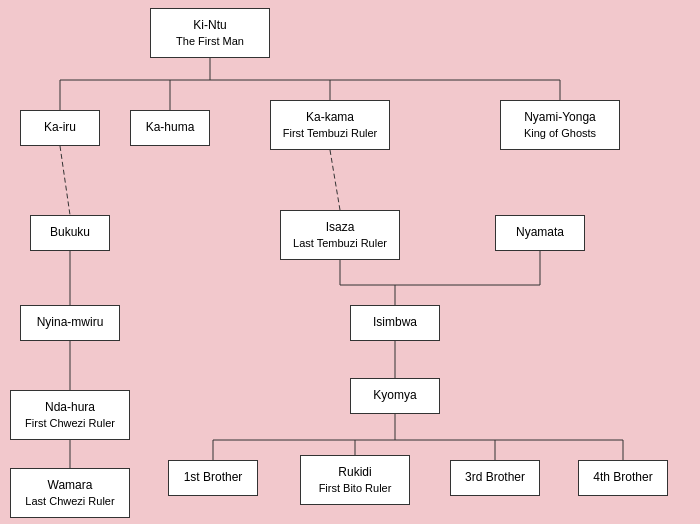 The image size is (700, 524). Describe the element at coordinates (70, 323) in the screenshot. I see `node-nyinamwiru: Nyina-mwiru` at that location.